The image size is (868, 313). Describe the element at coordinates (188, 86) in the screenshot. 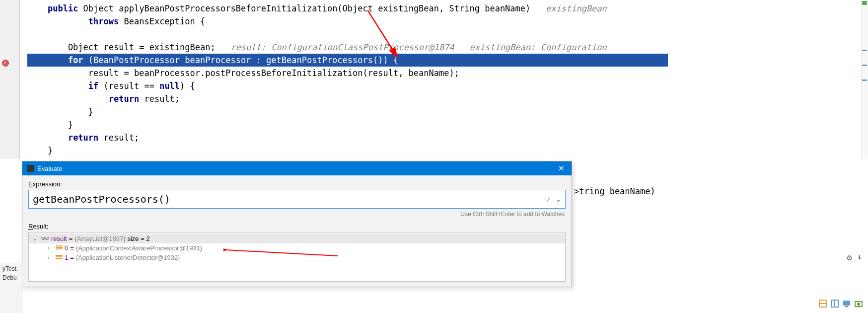

I see `code-text: ) {` at that location.